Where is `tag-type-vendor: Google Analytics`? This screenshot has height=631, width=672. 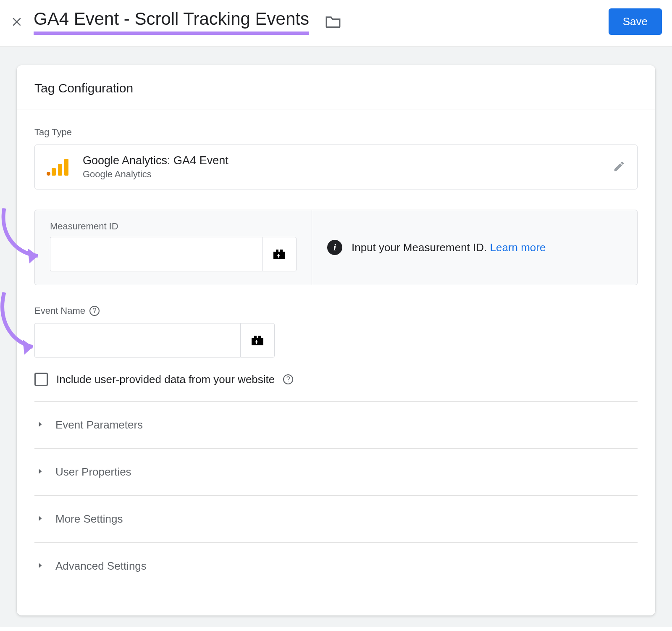 tag-type-vendor: Google Analytics is located at coordinates (155, 174).